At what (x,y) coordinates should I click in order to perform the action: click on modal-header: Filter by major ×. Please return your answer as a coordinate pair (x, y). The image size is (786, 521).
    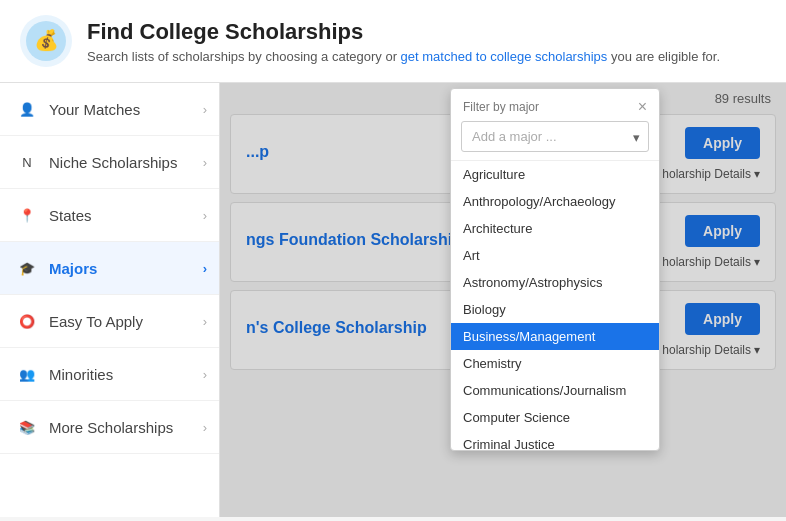
    Looking at the image, I should click on (555, 105).